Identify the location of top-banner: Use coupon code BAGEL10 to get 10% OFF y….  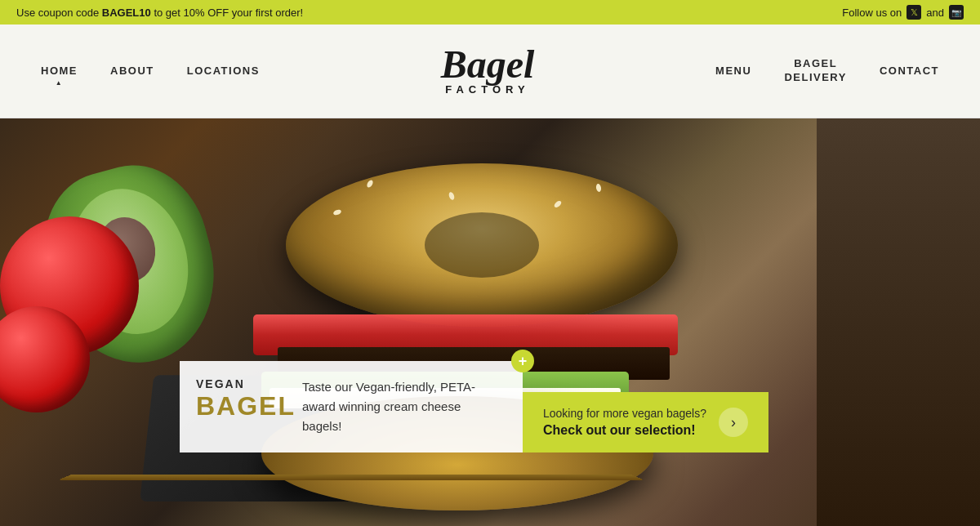
(490, 12).